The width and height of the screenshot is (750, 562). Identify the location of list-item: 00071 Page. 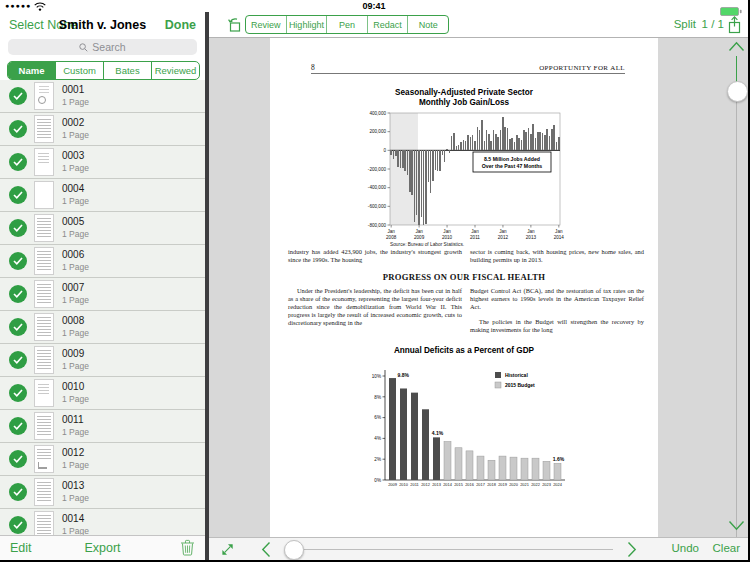
(102, 294).